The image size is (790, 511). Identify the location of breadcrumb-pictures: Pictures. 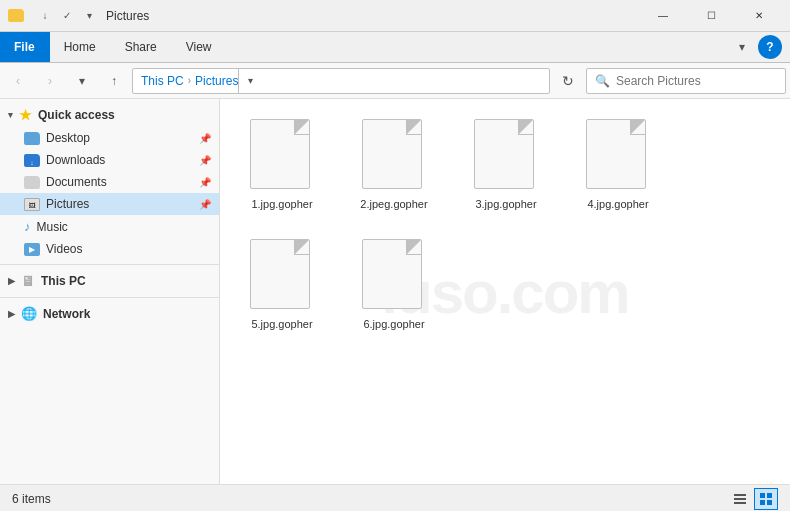
(216, 81).